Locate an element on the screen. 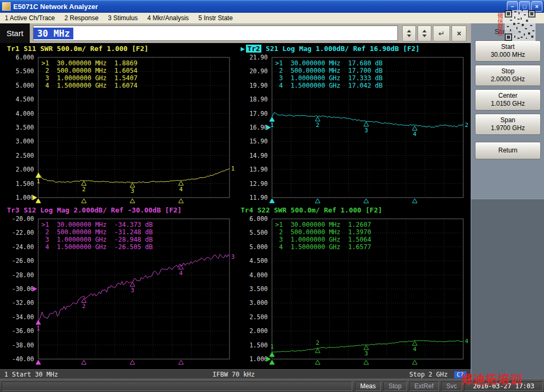 The height and width of the screenshot is (392, 544). svg-text: -40.00 is located at coordinates (23, 359).